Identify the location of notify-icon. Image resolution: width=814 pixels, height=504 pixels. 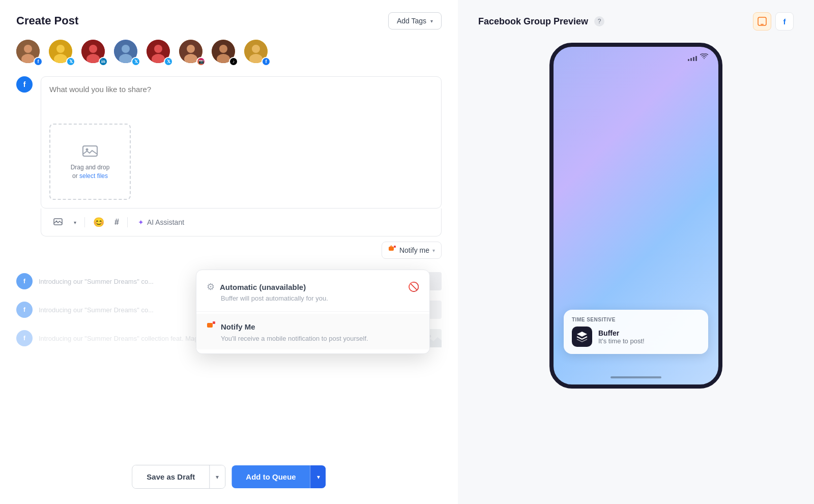
(392, 250).